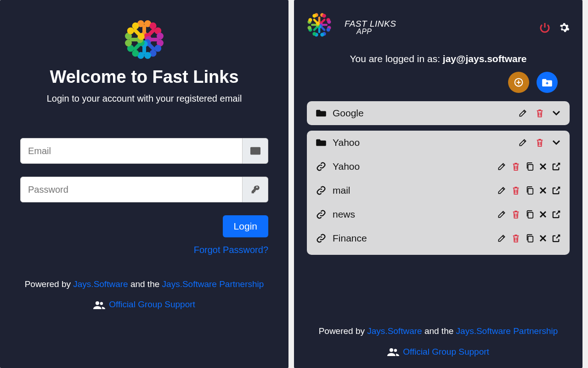 Image resolution: width=588 pixels, height=368 pixels. Describe the element at coordinates (144, 77) in the screenshot. I see `login-title: Welcome to Fast Links` at that location.